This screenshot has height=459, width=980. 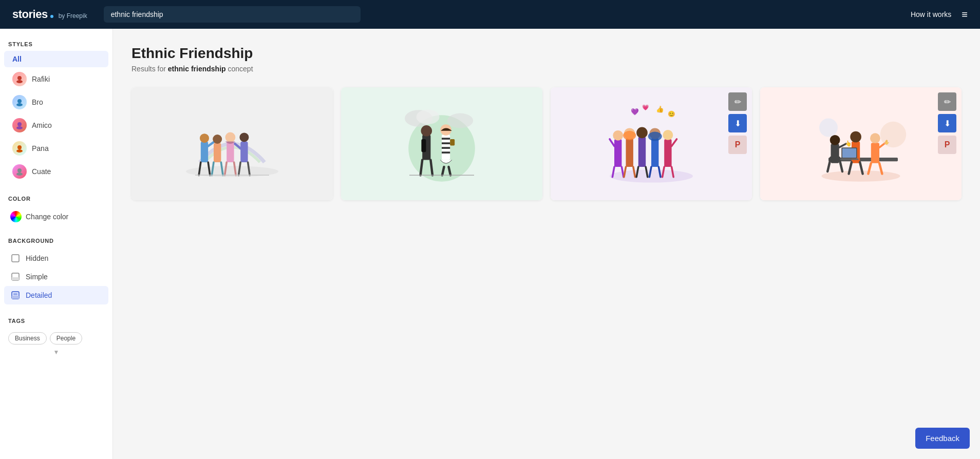 What do you see at coordinates (56, 240) in the screenshot?
I see `background-section-title: BACKGROUND` at bounding box center [56, 240].